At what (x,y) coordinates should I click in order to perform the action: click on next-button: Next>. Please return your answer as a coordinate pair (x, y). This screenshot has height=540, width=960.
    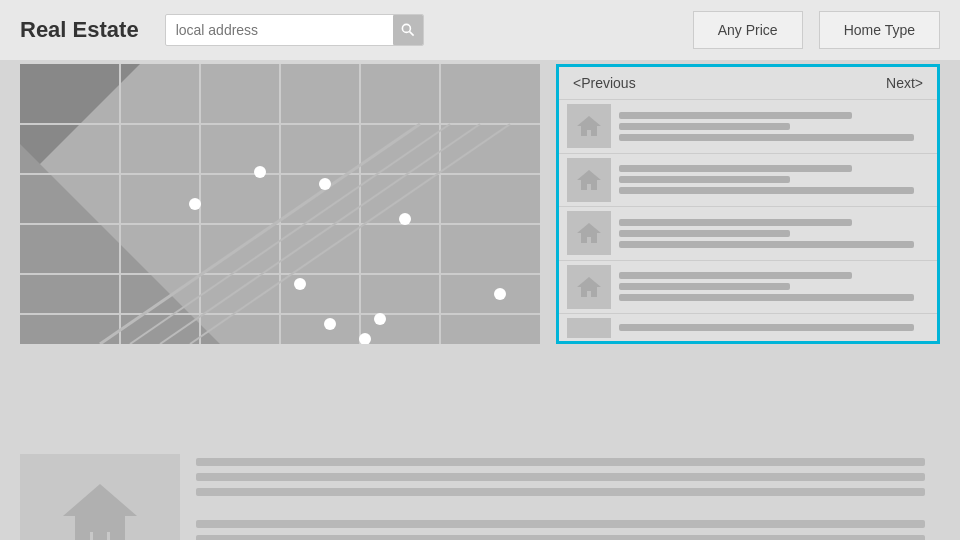
    Looking at the image, I should click on (904, 83).